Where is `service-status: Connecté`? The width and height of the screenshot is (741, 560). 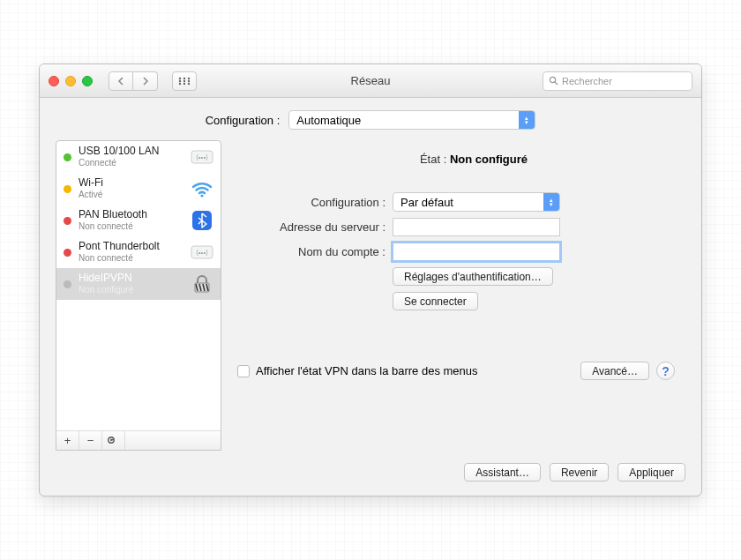
service-status: Connecté is located at coordinates (131, 163).